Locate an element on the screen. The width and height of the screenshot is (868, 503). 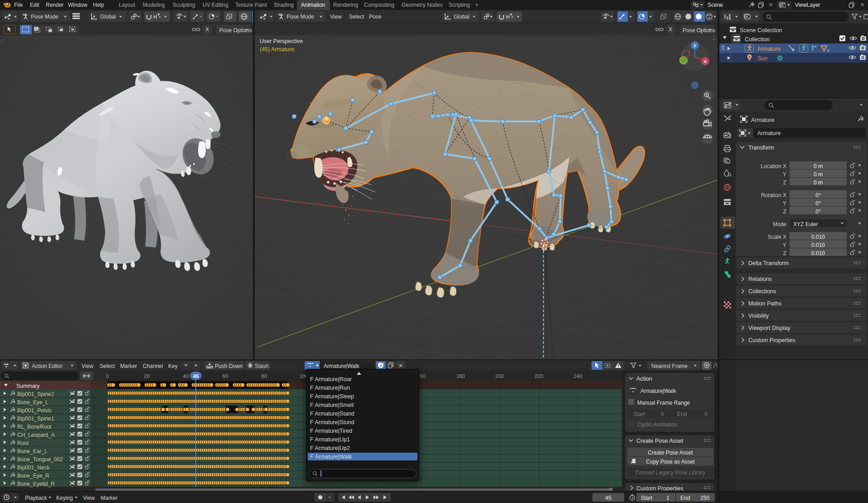
svg-text: 2 is located at coordinates (829, 50).